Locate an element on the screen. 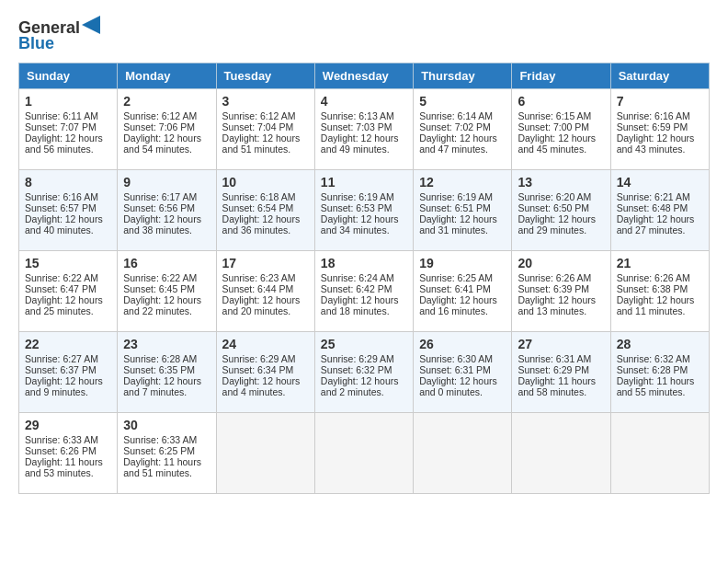 The width and height of the screenshot is (728, 563). calendar-cell: 30Sunrise: 6:33 AMSunset: 6:25 PMDayligh… is located at coordinates (167, 454).